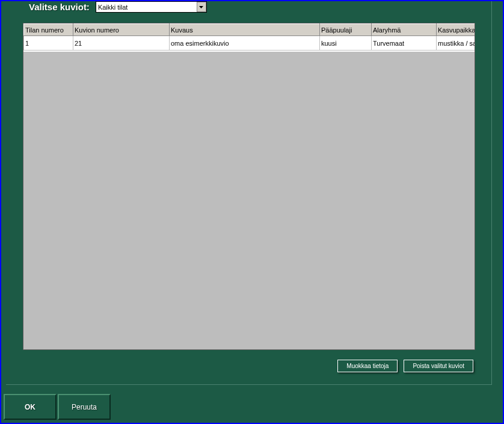  What do you see at coordinates (253, 407) in the screenshot?
I see `bottom-bar: OK Peruuta` at bounding box center [253, 407].